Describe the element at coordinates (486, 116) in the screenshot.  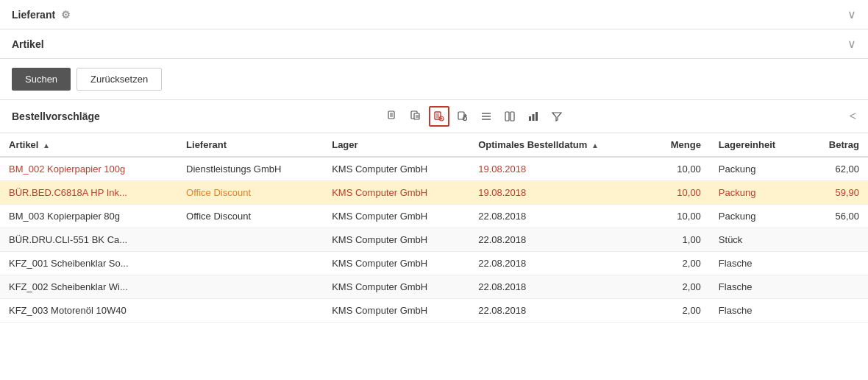
I see `filter-lines-icon` at that location.